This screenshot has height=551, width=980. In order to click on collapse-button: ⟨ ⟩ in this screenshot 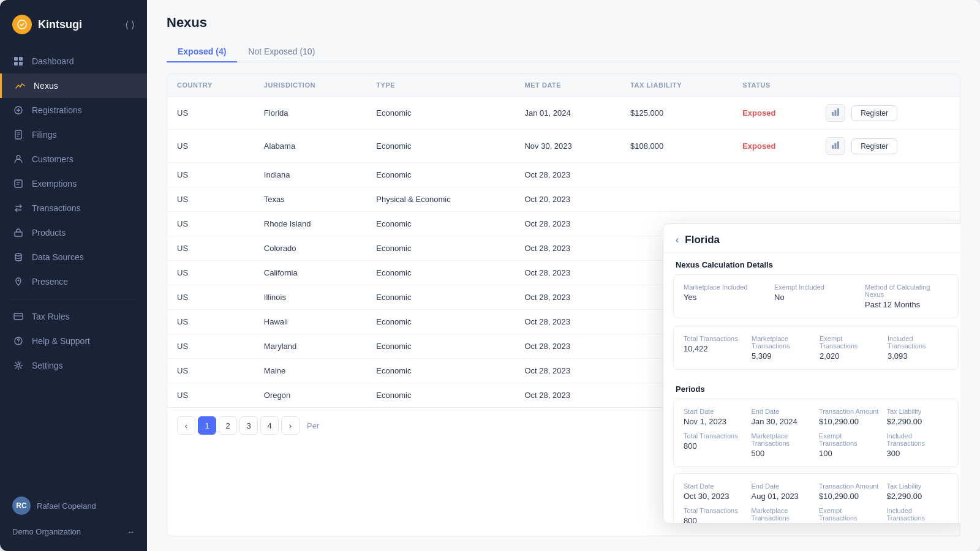, I will do `click(130, 24)`.